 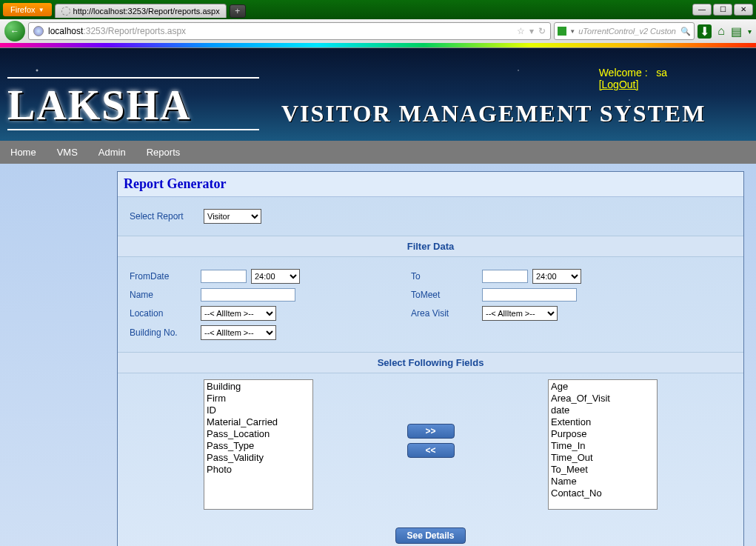 I want to click on list-item: Time_Out, so click(x=603, y=458).